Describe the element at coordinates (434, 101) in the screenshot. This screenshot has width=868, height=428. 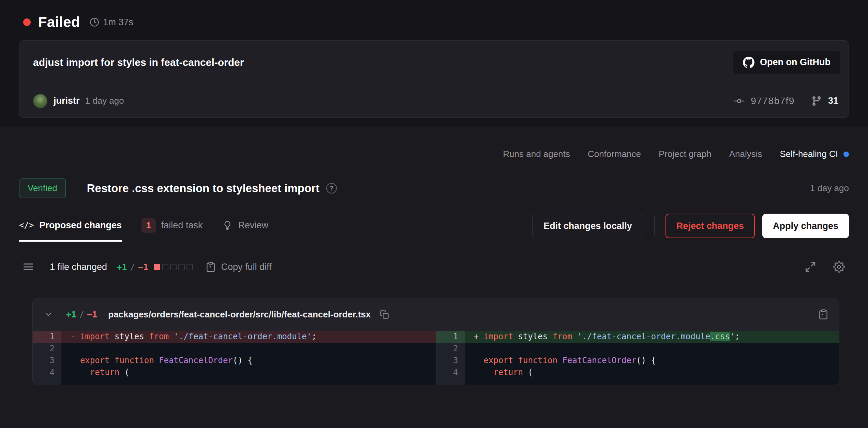
I see `commit-meta-row: juristr 1 day ago 9778b7f9 31` at that location.